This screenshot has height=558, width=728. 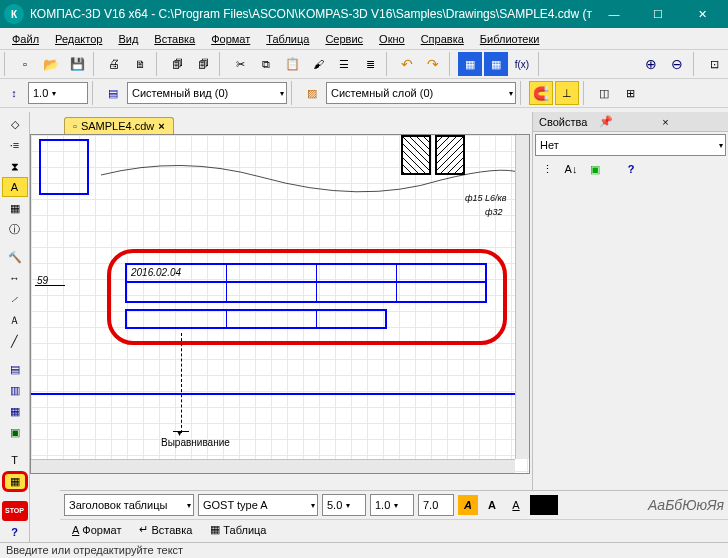 I want to click on format-painter-button: 🖌, so click(x=318, y=64).